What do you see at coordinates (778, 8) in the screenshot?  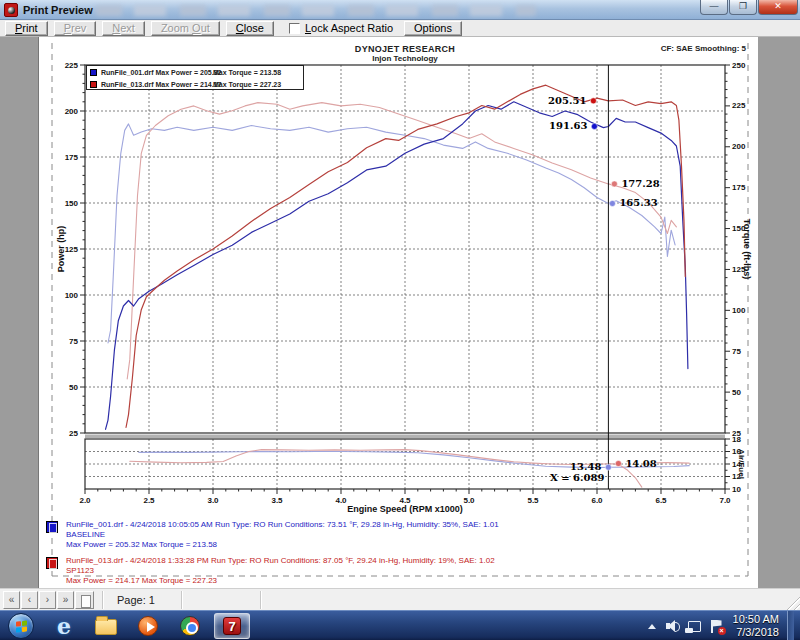 I see `close-icon: ✕` at bounding box center [778, 8].